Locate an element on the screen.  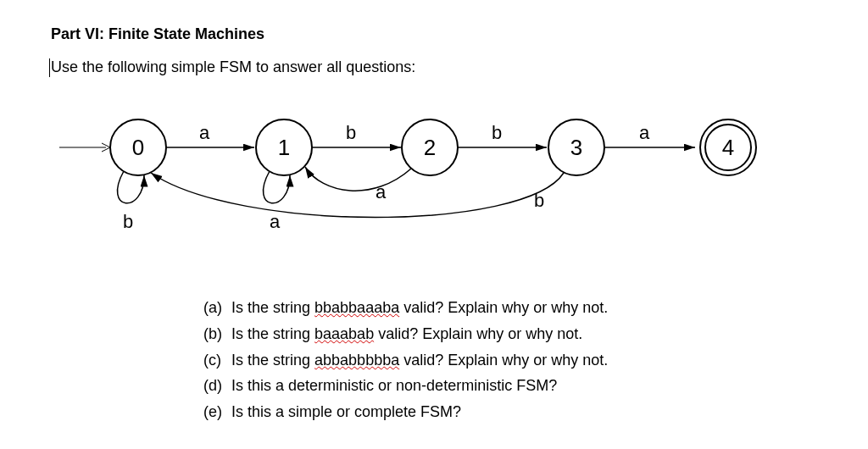
edge-3-4-label: a is located at coordinates (644, 132).